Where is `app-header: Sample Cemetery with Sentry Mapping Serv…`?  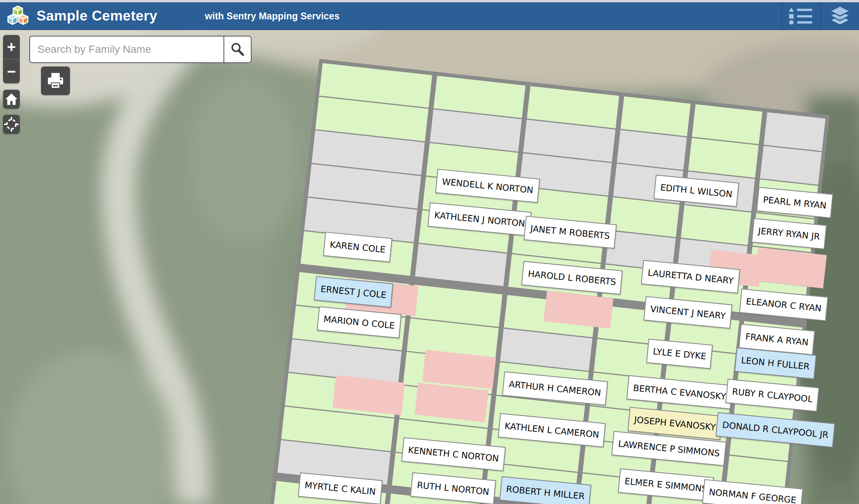
app-header: Sample Cemetery with Sentry Mapping Serv… is located at coordinates (430, 16).